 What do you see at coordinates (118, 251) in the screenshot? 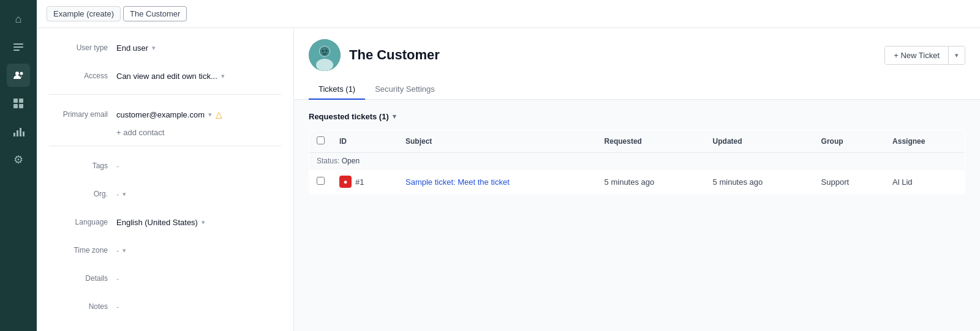
I see `timezone-text: -` at bounding box center [118, 251].